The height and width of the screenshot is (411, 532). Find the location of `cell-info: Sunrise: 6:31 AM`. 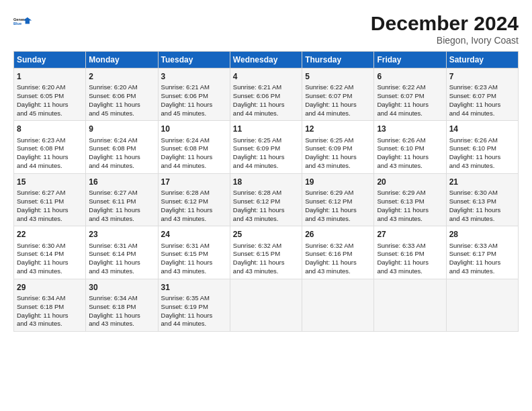

cell-info: Sunrise: 6:31 AM is located at coordinates (194, 246).